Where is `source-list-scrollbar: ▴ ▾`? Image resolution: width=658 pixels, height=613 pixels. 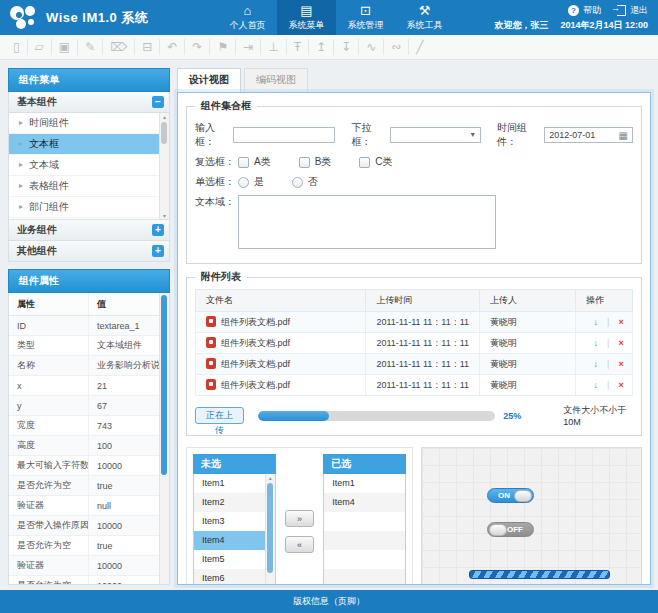
source-list-scrollbar: ▴ ▾ is located at coordinates (270, 530).